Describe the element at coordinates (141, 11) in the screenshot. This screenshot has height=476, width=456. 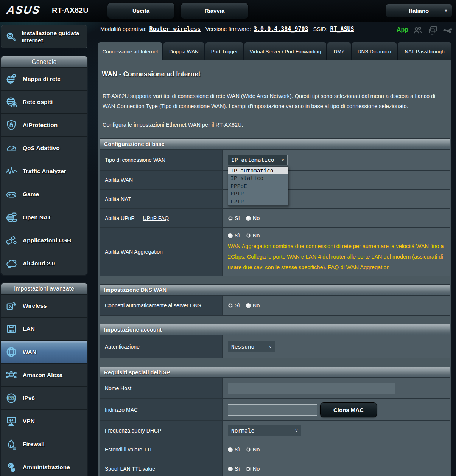
I see `logout-button: Uscita` at that location.